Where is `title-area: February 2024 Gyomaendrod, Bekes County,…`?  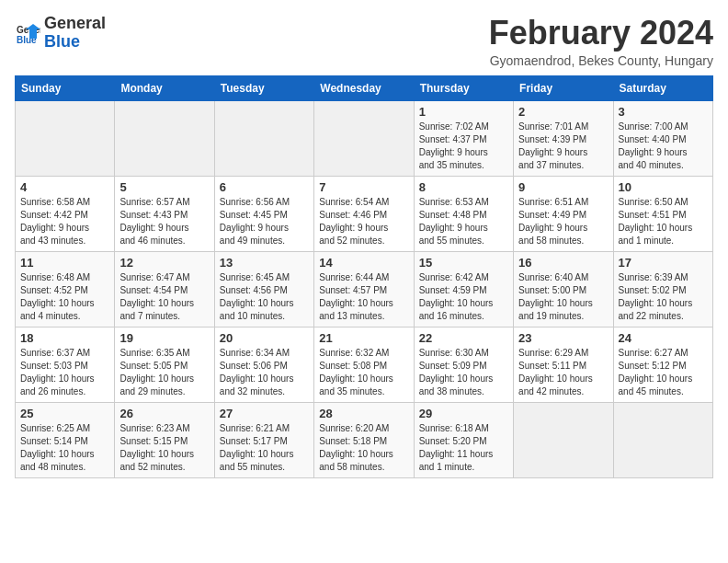 title-area: February 2024 Gyomaendrod, Bekes County,… is located at coordinates (601, 41).